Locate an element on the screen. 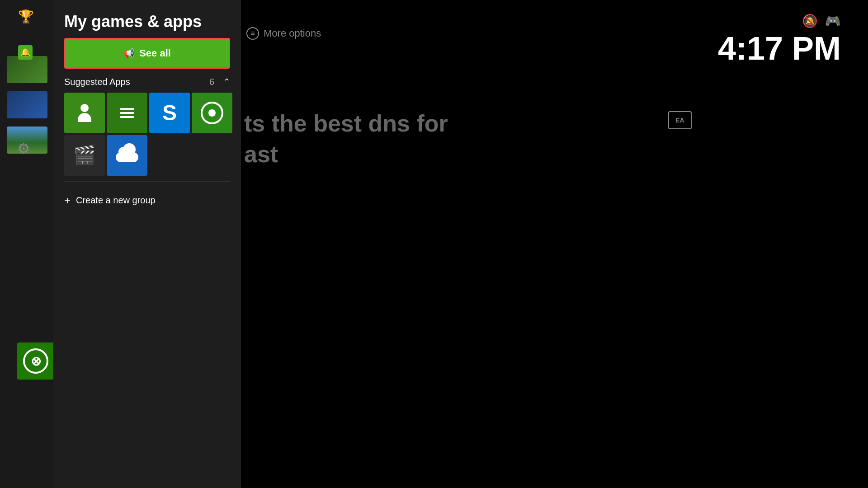  create-group-label: Create a new group is located at coordinates (116, 201).